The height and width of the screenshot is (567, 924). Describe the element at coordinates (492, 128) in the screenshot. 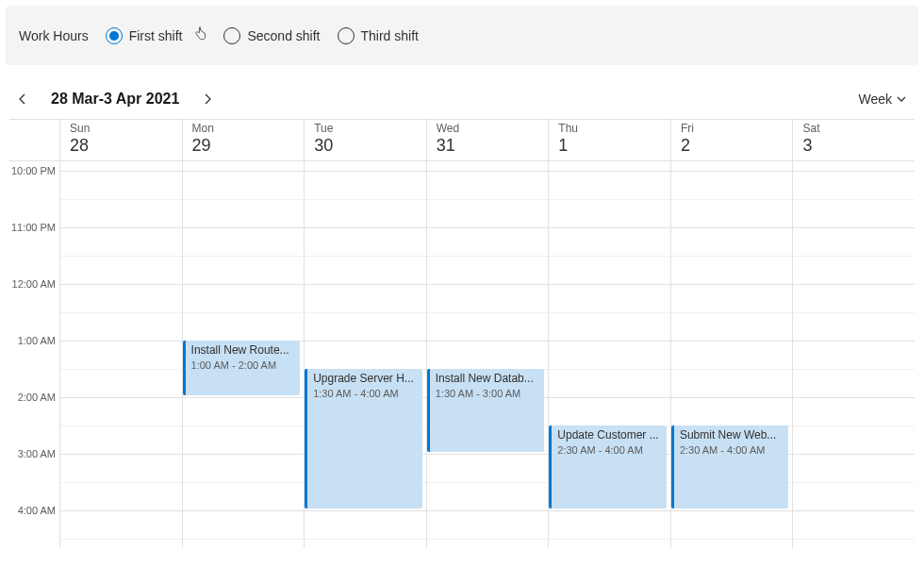

I see `day-name: Wed` at that location.